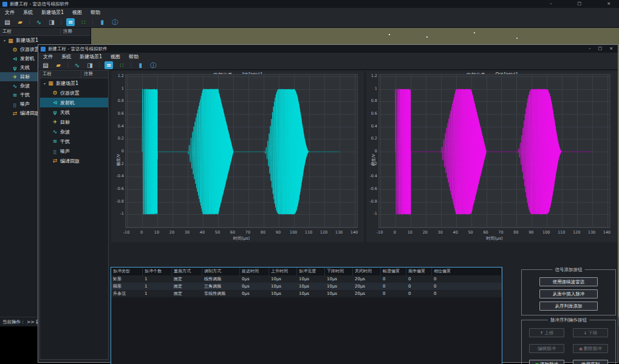  Describe the element at coordinates (187, 272) in the screenshot. I see `pulse-table-header-cell: 重频方式` at that location.